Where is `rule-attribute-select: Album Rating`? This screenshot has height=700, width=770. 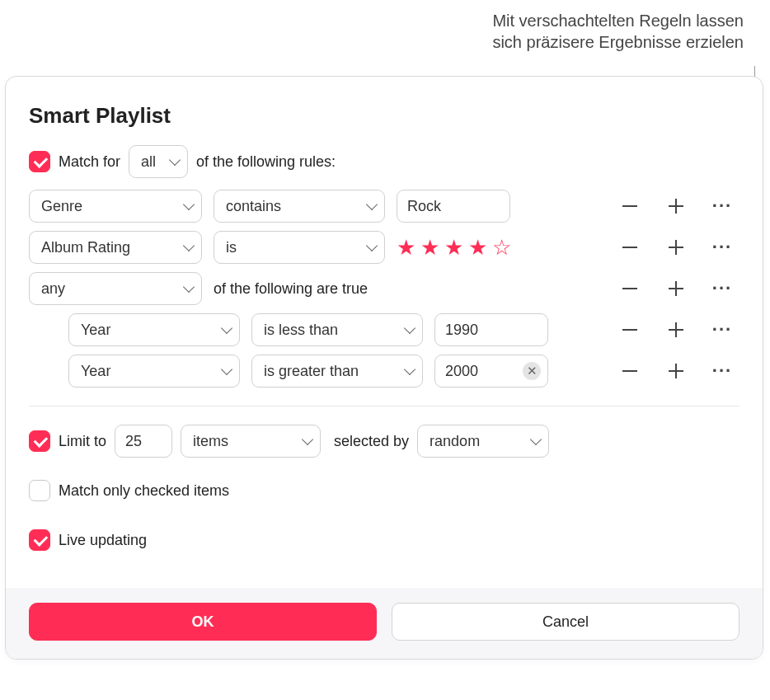 rule-attribute-select: Album Rating is located at coordinates (115, 247).